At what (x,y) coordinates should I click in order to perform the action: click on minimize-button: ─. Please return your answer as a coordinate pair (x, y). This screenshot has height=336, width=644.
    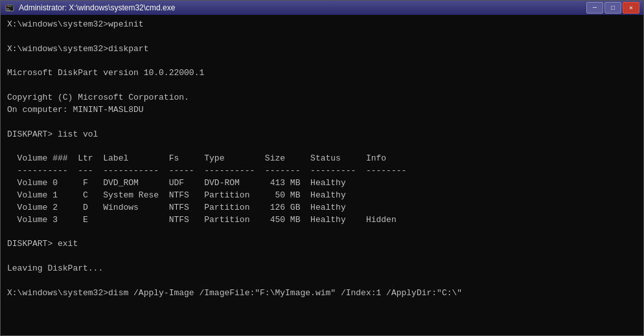
    Looking at the image, I should click on (595, 8).